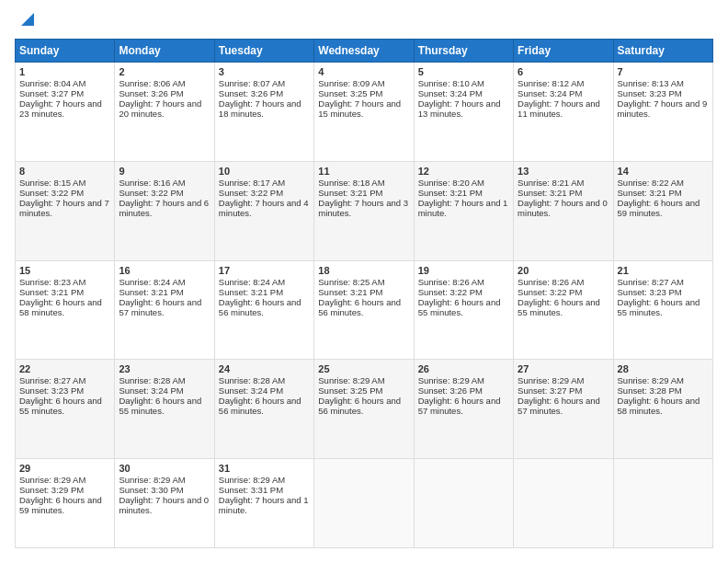  Describe the element at coordinates (664, 369) in the screenshot. I see `day-number: 28` at that location.